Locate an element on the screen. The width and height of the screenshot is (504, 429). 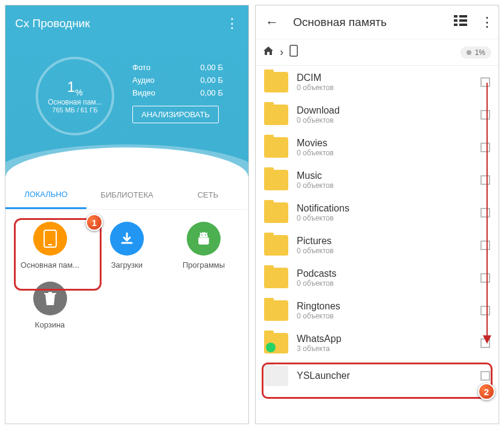
stat-label: Аудио is located at coordinates (144, 80).